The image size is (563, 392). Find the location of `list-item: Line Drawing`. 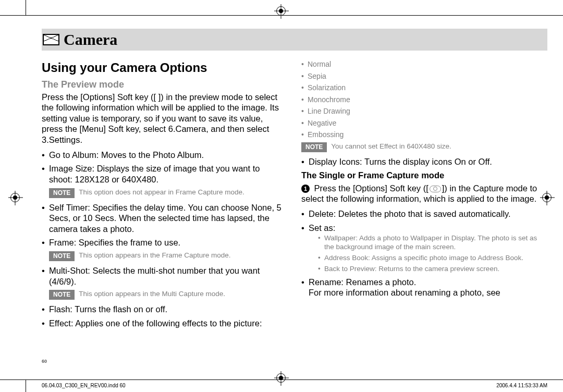

list-item: Line Drawing is located at coordinates (421, 112).